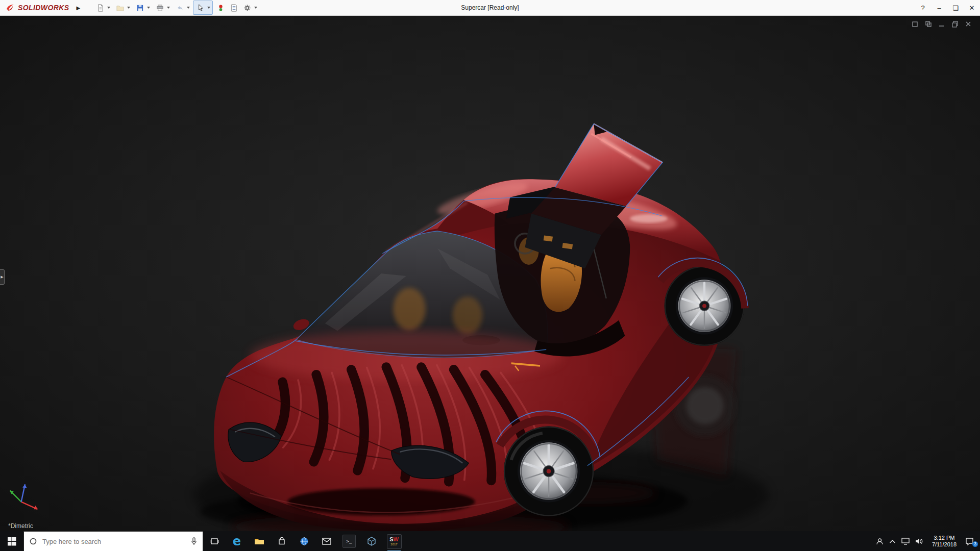  Describe the element at coordinates (180, 8) in the screenshot. I see `undo-icon` at that location.